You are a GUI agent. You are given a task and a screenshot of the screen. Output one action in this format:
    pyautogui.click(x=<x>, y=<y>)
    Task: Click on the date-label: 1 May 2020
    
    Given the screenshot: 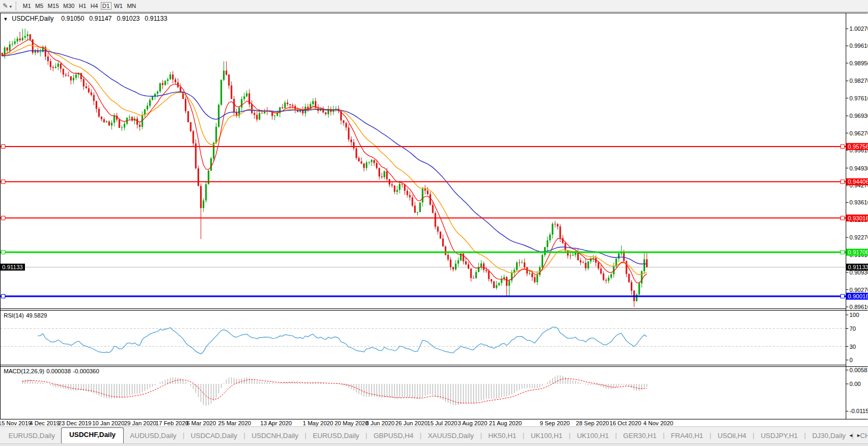 What is the action you would take?
    pyautogui.click(x=317, y=423)
    